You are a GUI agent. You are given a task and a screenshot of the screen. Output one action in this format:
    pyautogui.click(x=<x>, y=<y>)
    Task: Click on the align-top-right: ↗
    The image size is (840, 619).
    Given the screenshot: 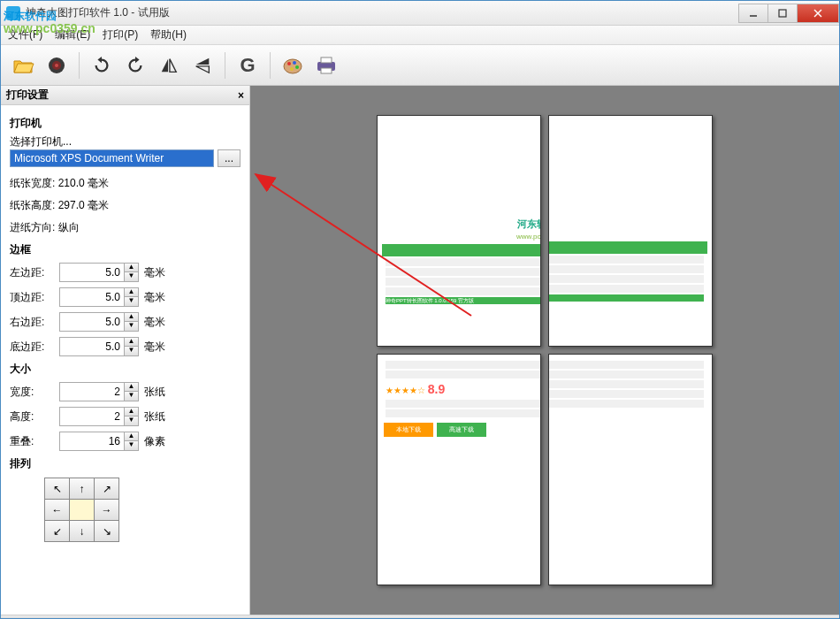 What is the action you would take?
    pyautogui.click(x=106, y=488)
    